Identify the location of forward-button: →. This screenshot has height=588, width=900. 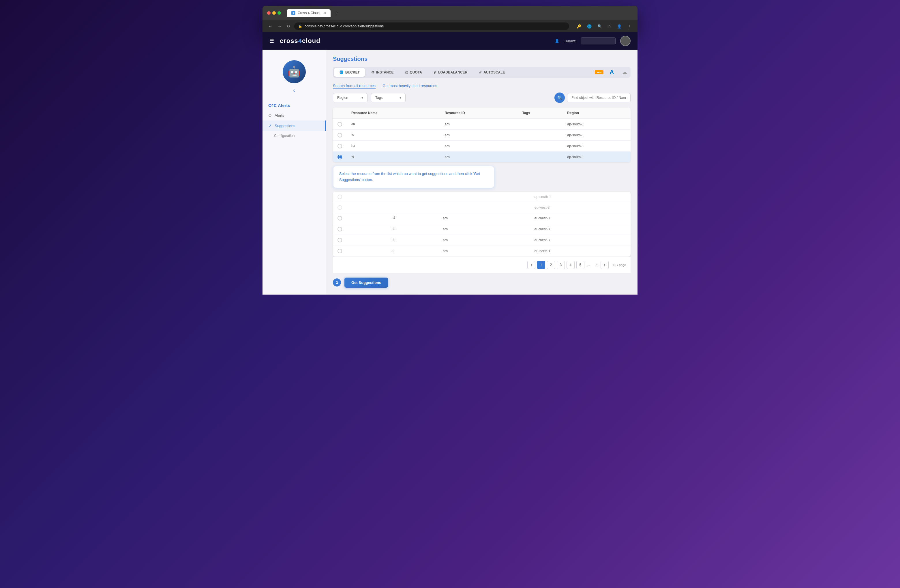
(280, 26).